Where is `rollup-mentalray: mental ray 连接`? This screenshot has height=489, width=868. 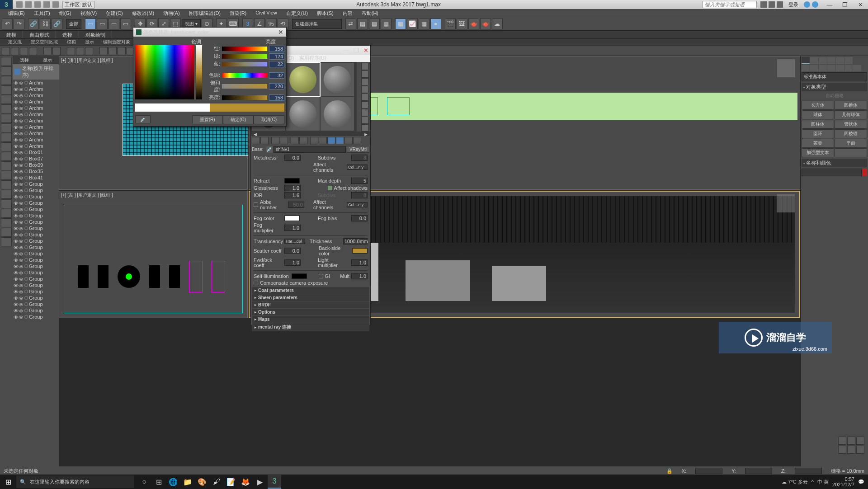 rollup-mentalray: mental ray 连接 is located at coordinates (311, 327).